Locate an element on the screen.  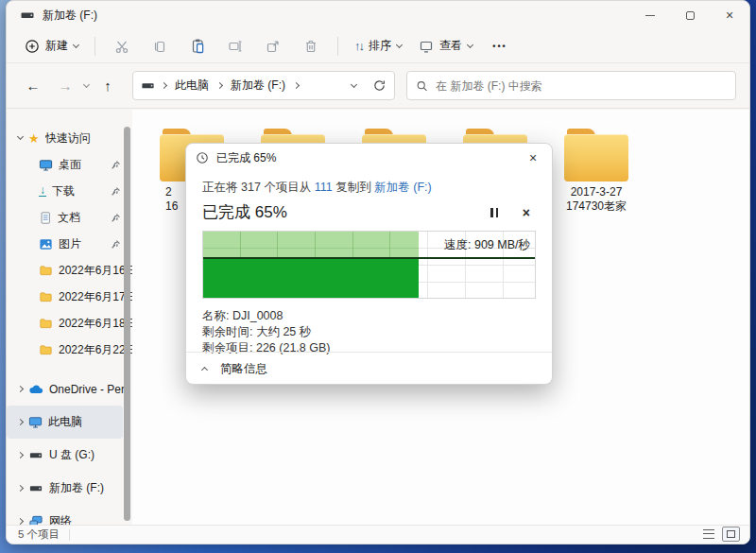
more-options-button: ••• is located at coordinates (500, 46).